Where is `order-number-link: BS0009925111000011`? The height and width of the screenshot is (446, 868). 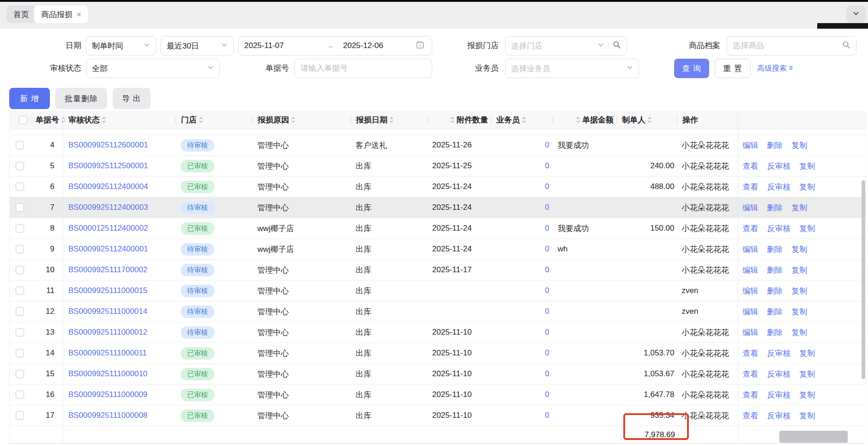
order-number-link: BS0009925111000011 is located at coordinates (108, 353).